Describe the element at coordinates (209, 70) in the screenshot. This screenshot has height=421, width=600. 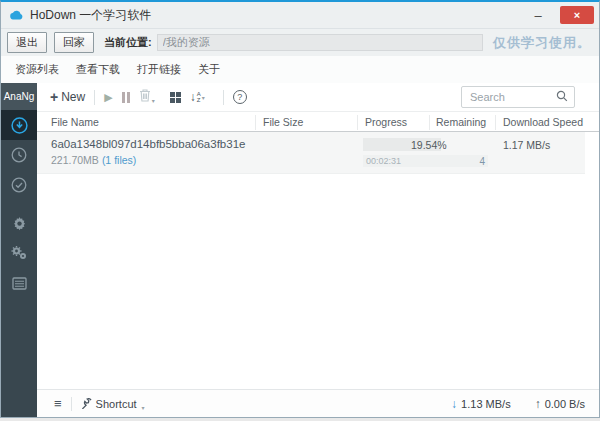
I see `menu-item-about: 关于` at that location.